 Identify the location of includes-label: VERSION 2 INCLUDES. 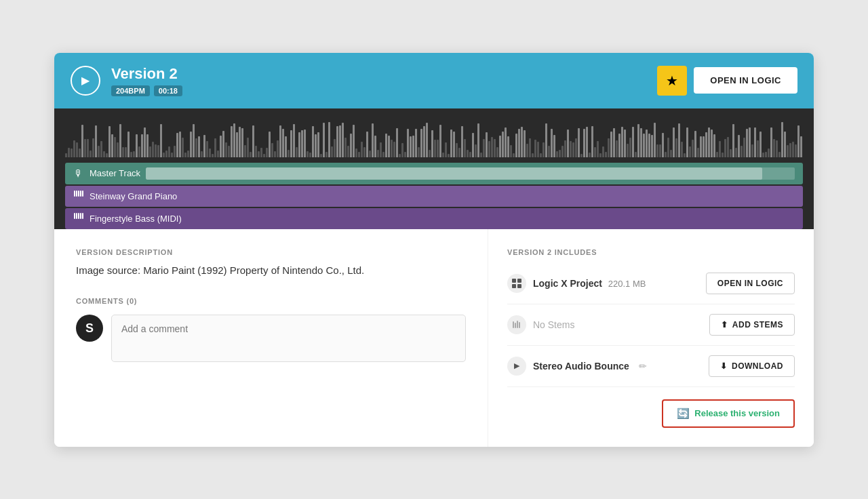
(651, 252).